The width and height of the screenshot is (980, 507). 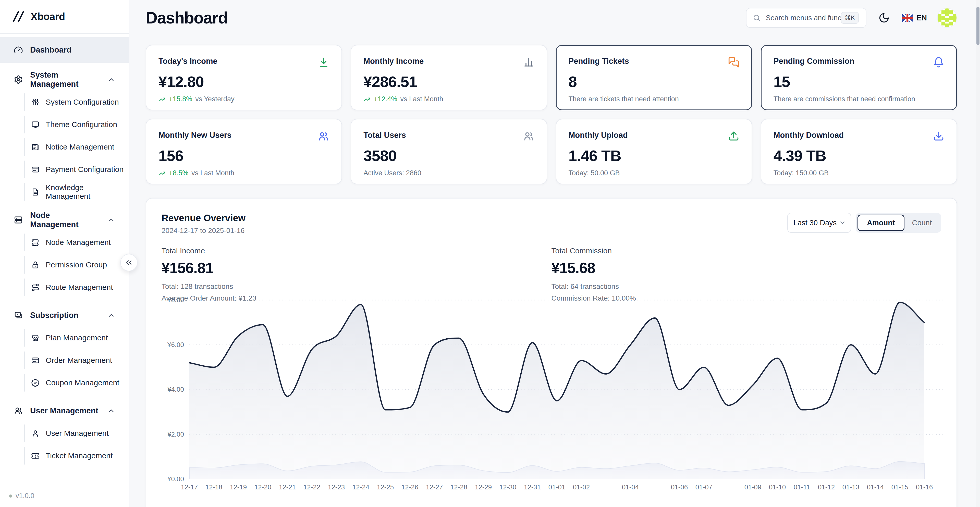 What do you see at coordinates (924, 487) in the screenshot?
I see `x-tick-label: 01-16` at bounding box center [924, 487].